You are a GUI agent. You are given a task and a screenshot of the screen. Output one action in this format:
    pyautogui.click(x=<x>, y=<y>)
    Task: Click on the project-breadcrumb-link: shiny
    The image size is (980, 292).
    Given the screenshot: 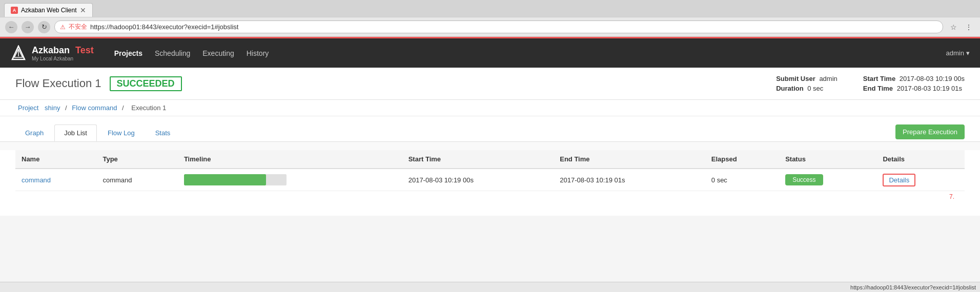 What is the action you would take?
    pyautogui.click(x=52, y=108)
    